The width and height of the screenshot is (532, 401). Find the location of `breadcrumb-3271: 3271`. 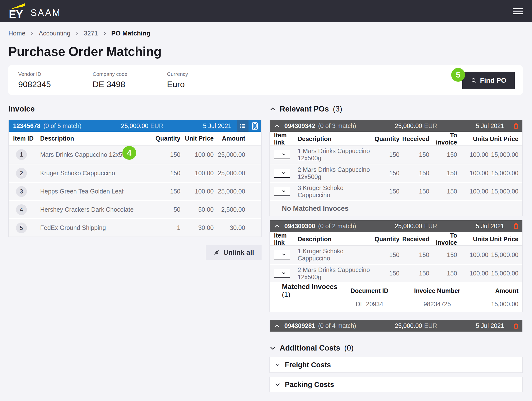

breadcrumb-3271: 3271 is located at coordinates (91, 33).